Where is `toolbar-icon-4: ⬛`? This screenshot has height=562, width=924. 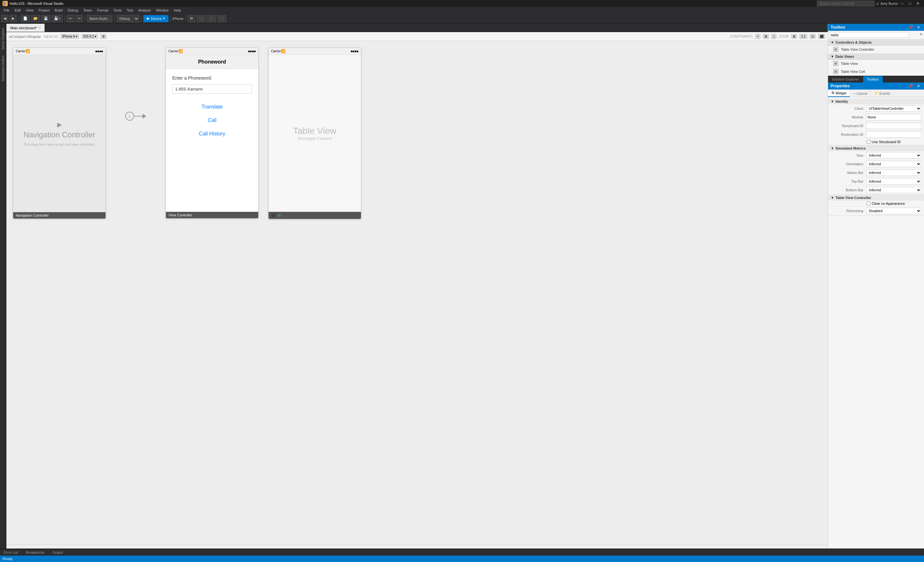
toolbar-icon-4: ⬛ is located at coordinates (222, 19).